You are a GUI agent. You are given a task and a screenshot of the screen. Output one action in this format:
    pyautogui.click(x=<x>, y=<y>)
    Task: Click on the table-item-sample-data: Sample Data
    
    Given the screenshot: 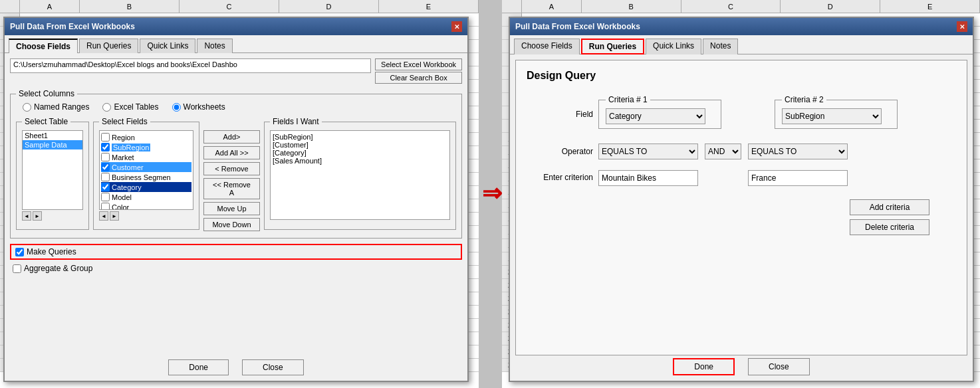 What is the action you would take?
    pyautogui.click(x=53, y=145)
    